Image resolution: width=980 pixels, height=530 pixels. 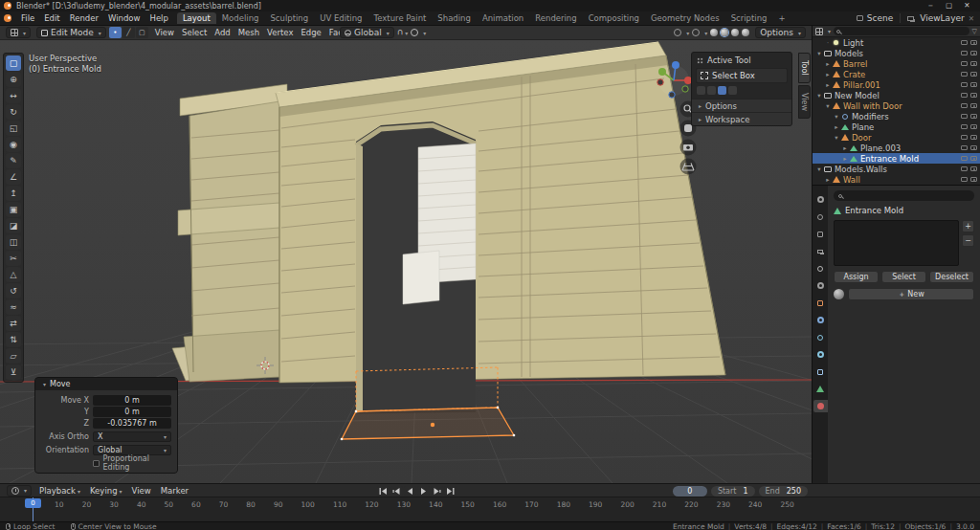 I want to click on properties-tab-object, so click(x=821, y=302).